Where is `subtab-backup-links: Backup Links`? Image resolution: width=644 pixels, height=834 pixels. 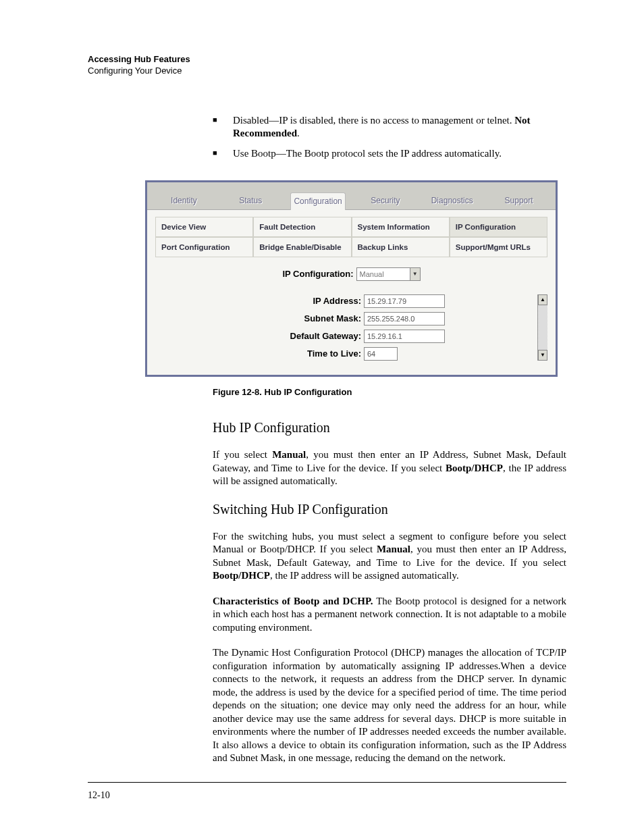 subtab-backup-links: Backup Links is located at coordinates (401, 247).